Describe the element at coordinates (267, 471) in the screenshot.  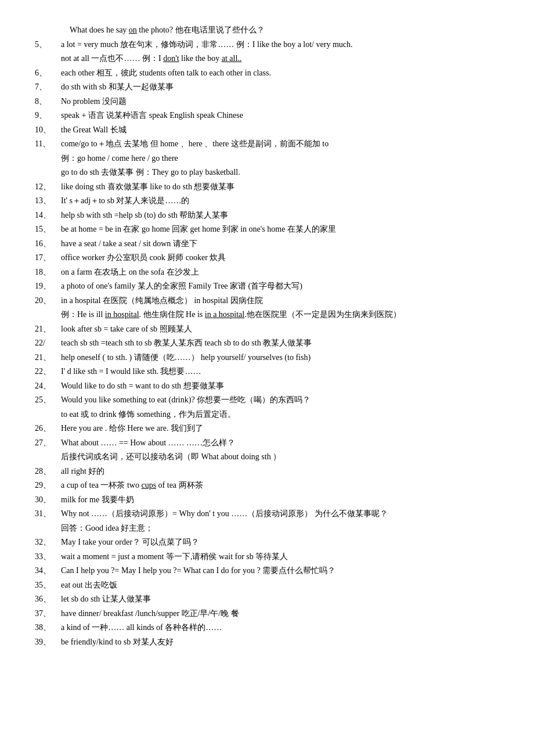
I see `content-row-31: 28、all right 好的` at that location.